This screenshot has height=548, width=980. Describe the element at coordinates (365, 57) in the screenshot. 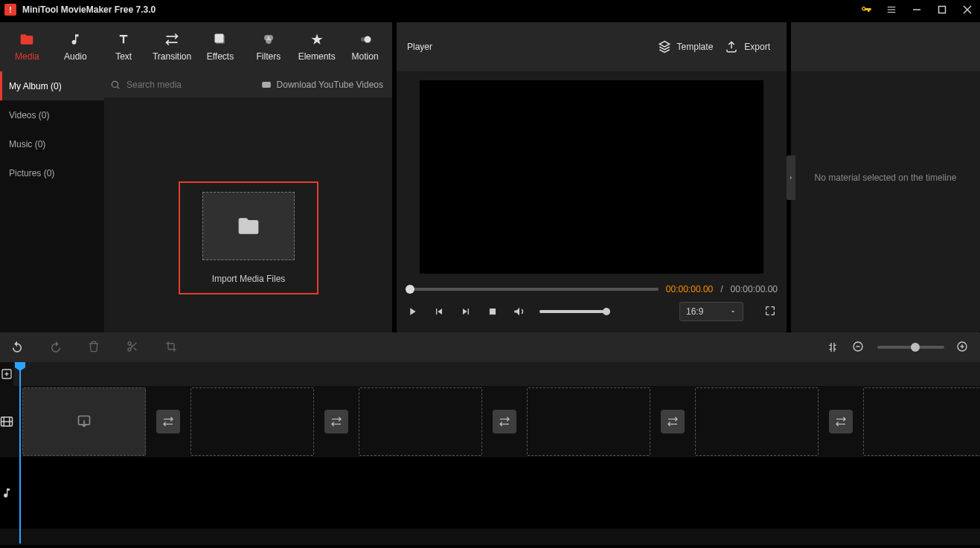

I see `tab-label: Motion` at that location.